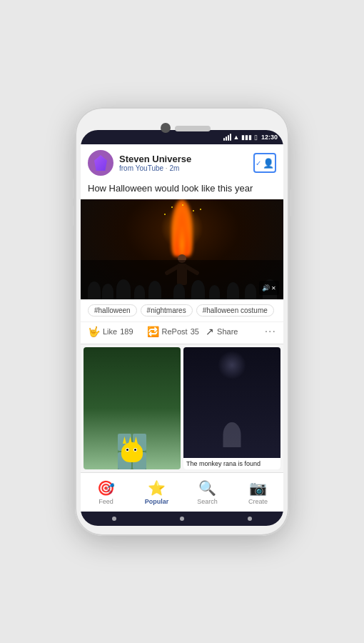  I want to click on sparks, so click(182, 221).